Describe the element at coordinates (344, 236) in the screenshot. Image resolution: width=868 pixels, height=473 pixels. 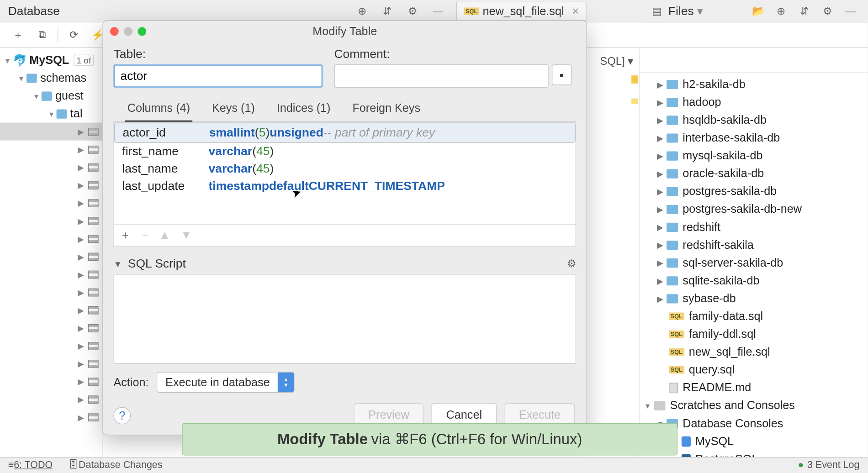
I see `columns-toolbar: ＋ − ▲ ▼` at that location.